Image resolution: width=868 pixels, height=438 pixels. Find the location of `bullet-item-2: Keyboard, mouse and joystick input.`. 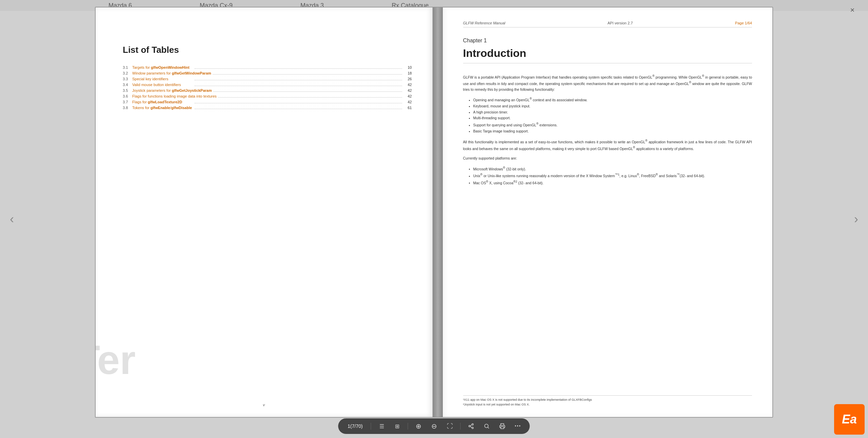

bullet-item-2: Keyboard, mouse and joystick input. is located at coordinates (613, 106).